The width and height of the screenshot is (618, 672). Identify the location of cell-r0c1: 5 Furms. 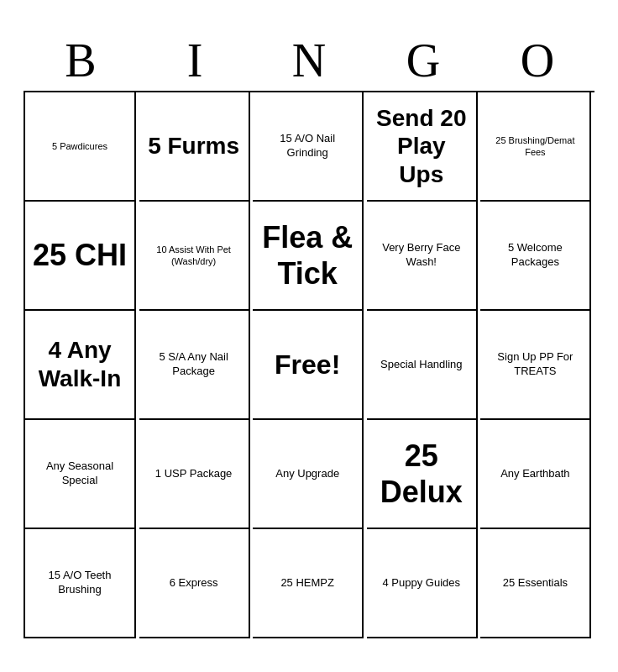
(195, 147).